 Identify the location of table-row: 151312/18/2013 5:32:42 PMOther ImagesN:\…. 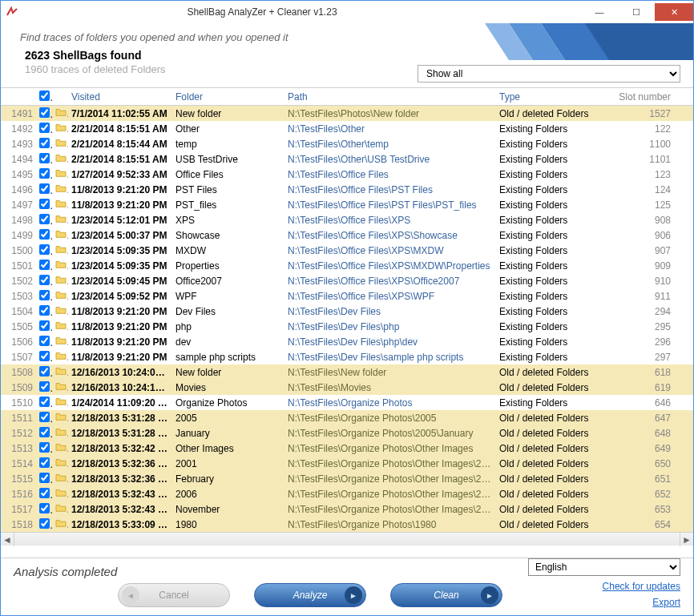
(347, 449).